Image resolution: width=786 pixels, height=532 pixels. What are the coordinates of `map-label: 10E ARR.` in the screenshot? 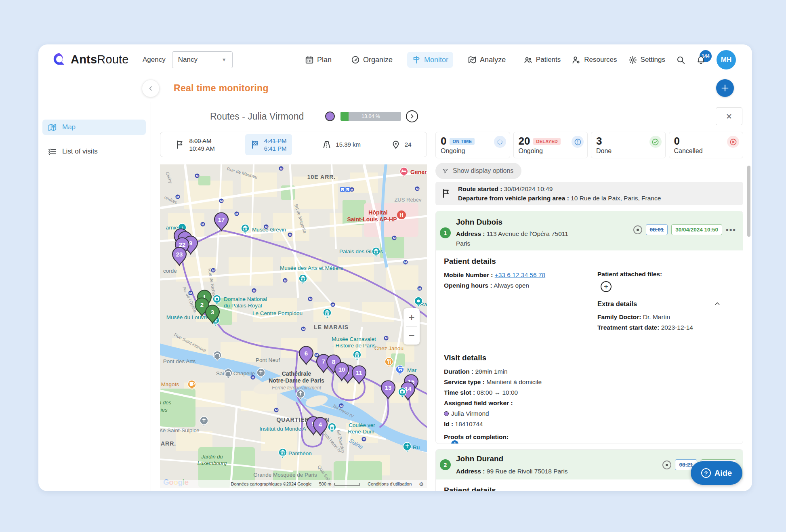 It's located at (322, 177).